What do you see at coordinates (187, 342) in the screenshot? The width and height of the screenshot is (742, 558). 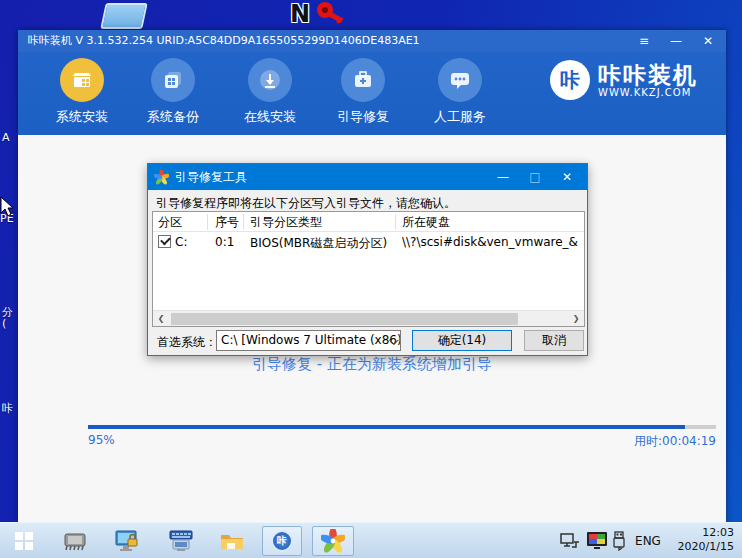 I see `preferred-system-label: 首选系统：` at bounding box center [187, 342].